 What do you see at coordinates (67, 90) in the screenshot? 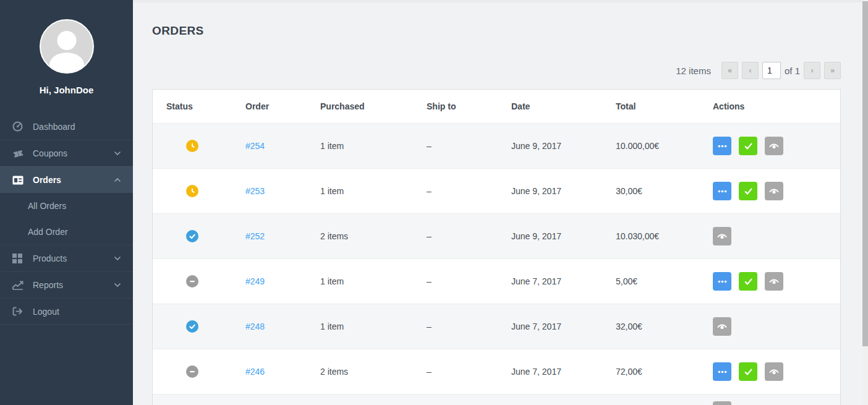
I see `user-greeting: Hi, JohnDoe` at bounding box center [67, 90].